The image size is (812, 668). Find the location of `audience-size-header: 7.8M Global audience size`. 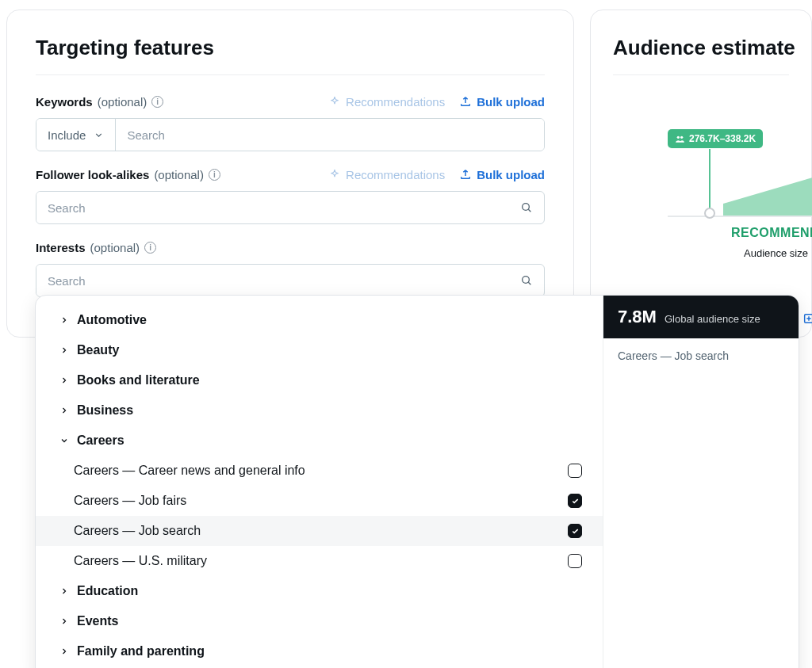

audience-size-header: 7.8M Global audience size is located at coordinates (701, 317).